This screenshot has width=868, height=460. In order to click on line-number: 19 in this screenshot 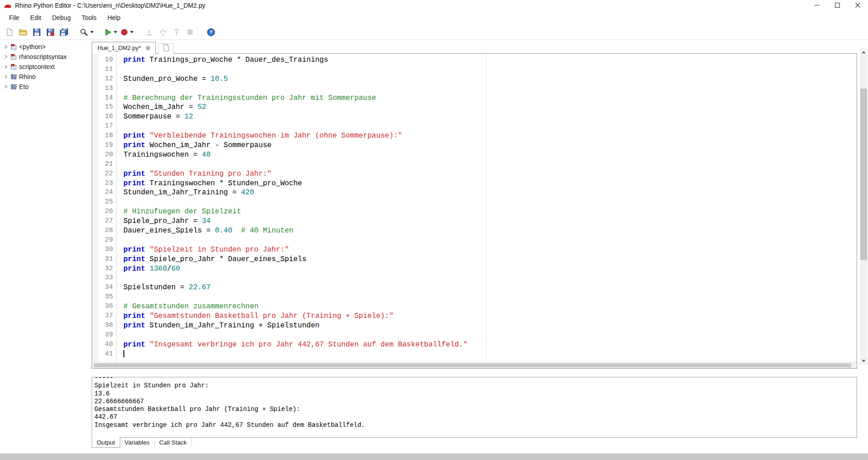, I will do `click(106, 145)`.